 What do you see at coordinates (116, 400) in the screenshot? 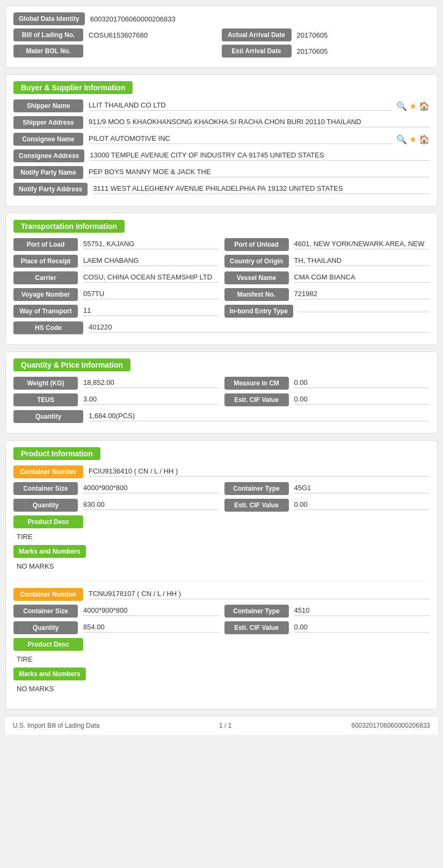
I see `teus-col: TEUS 3.00` at bounding box center [116, 400].